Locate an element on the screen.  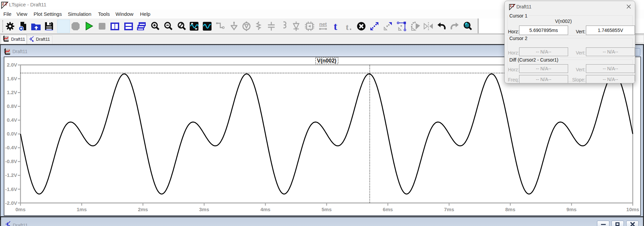
svg-text: 7ms is located at coordinates (449, 209).